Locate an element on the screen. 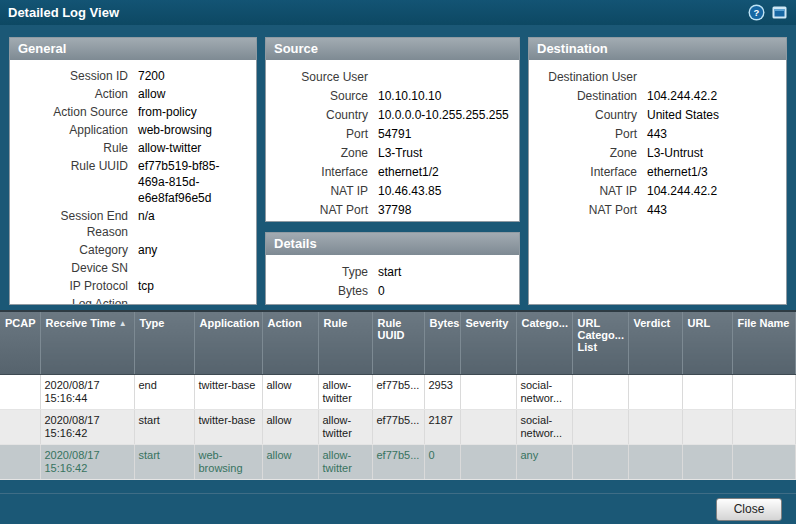 This screenshot has height=524, width=796. log-table-row: 2020/08/17 15:16:44endtwitter-baseallowa… is located at coordinates (398, 392).